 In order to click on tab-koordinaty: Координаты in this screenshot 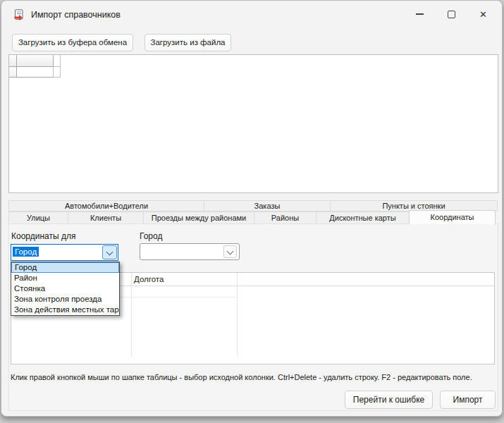, I will do `click(453, 217)`.